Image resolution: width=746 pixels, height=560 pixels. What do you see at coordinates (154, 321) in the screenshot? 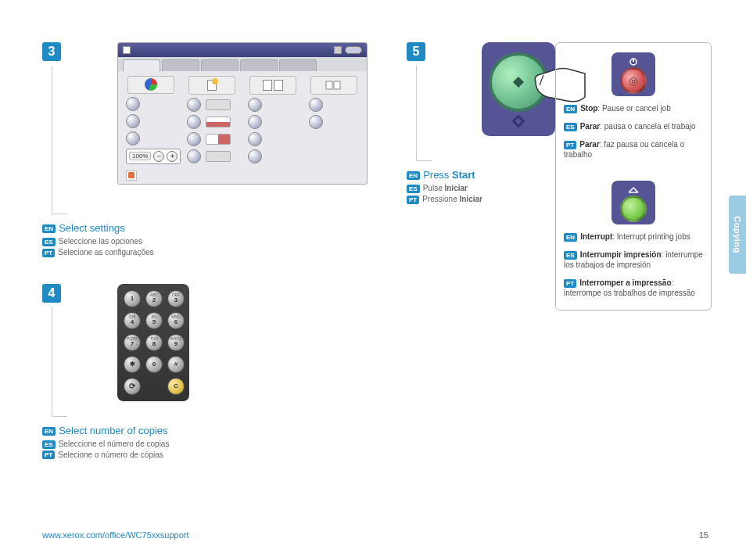
I see `key-5: JKL5` at bounding box center [154, 321].